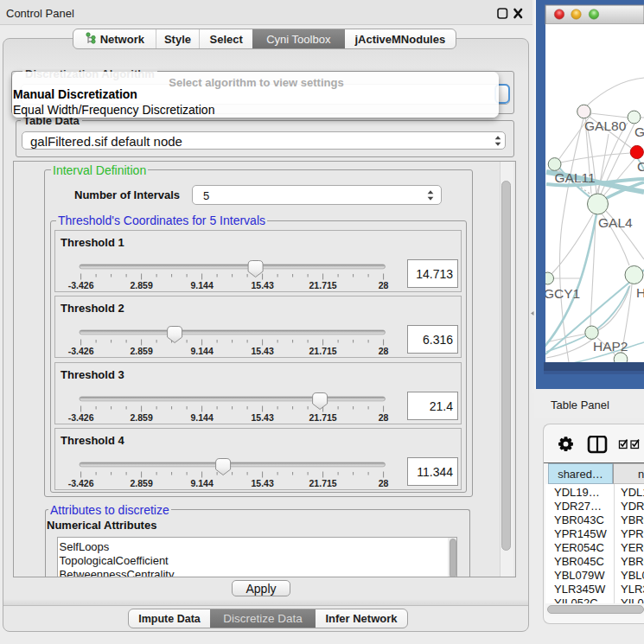  I want to click on svg-text: GAL11, so click(576, 178).